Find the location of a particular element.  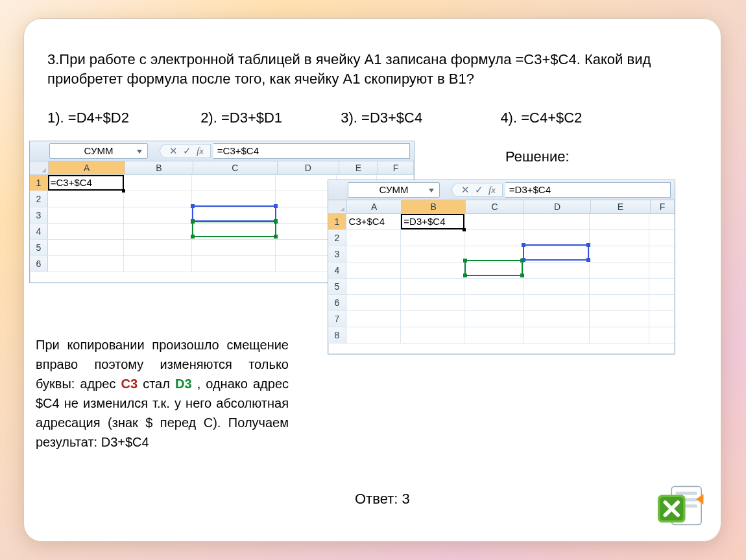

answer-text: Ответ: 3 is located at coordinates (383, 499).